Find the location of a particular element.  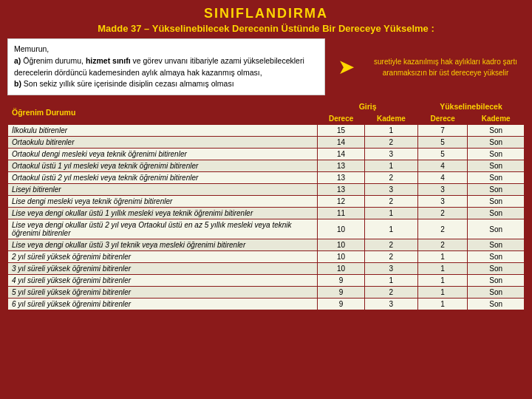

table-row: Lise dengi mesleki veya teknik öğrenimi … is located at coordinates (266, 202).